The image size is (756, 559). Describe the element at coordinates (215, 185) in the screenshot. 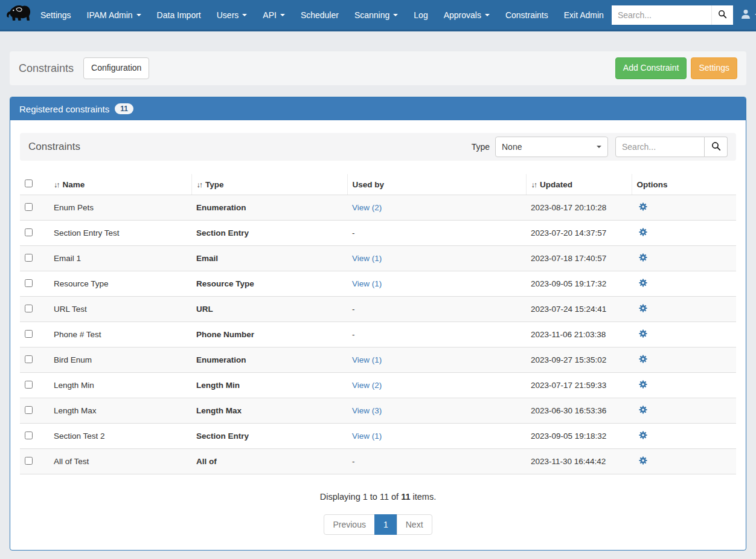

I see `column-label: Type` at that location.